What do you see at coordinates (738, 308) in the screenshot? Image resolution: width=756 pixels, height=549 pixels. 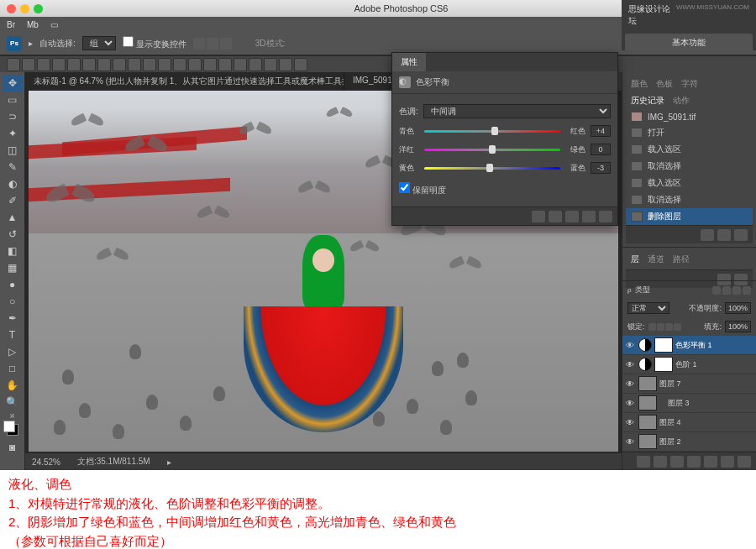 I see `opacity-input: 100%` at bounding box center [738, 308].